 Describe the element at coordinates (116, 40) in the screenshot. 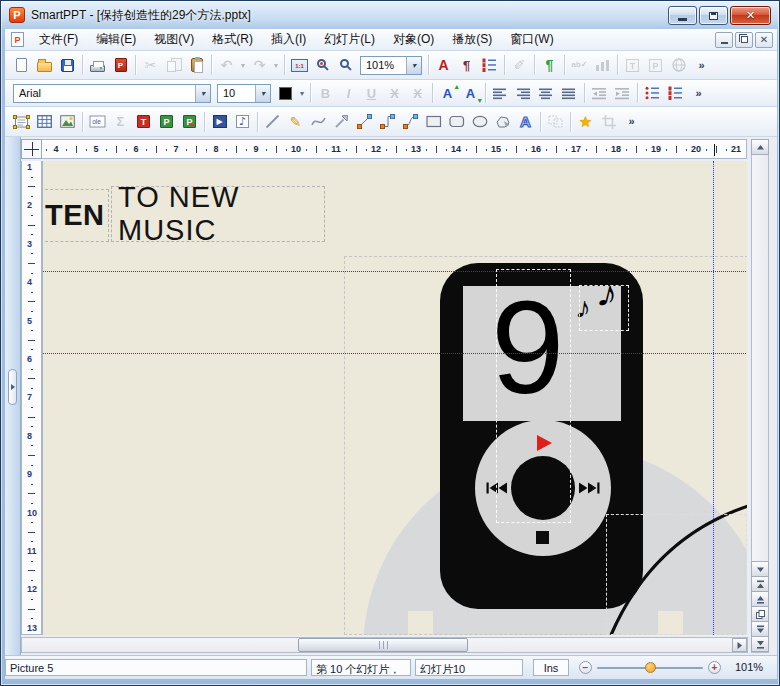

I see `menu-edit: 编辑(E)` at that location.